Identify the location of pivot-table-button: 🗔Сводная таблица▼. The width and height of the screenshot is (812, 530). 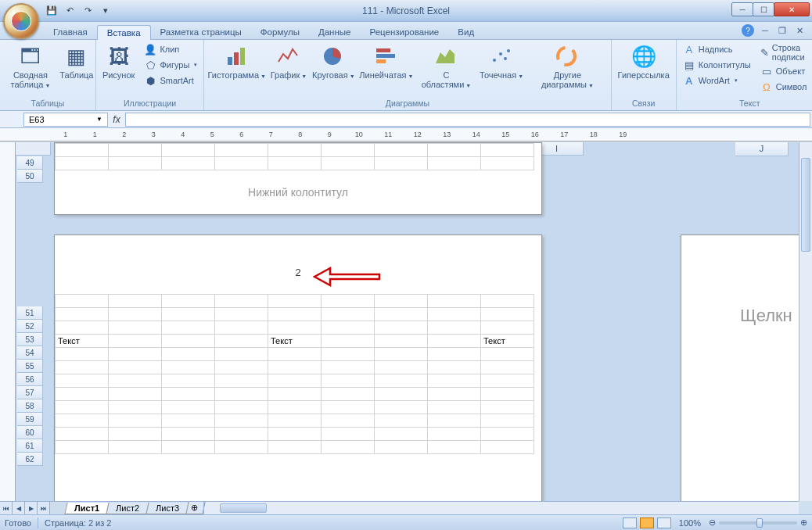
(31, 66).